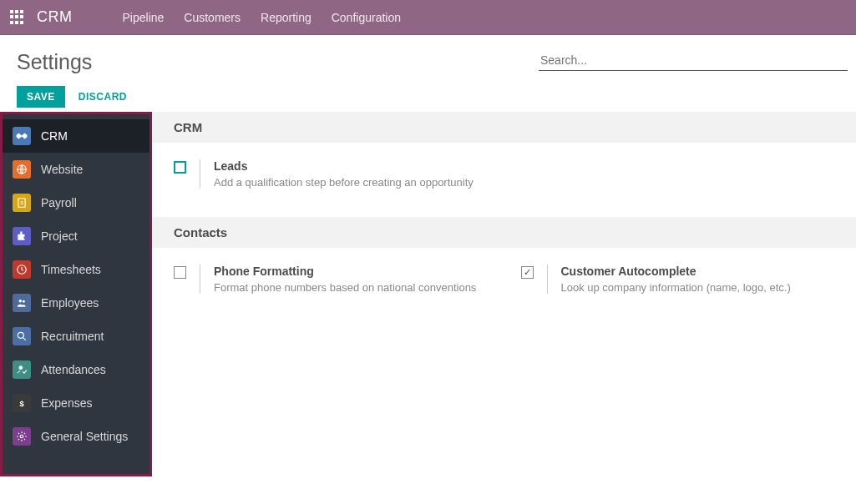  I want to click on sidebar-item-timesheets: Timesheets, so click(76, 270).